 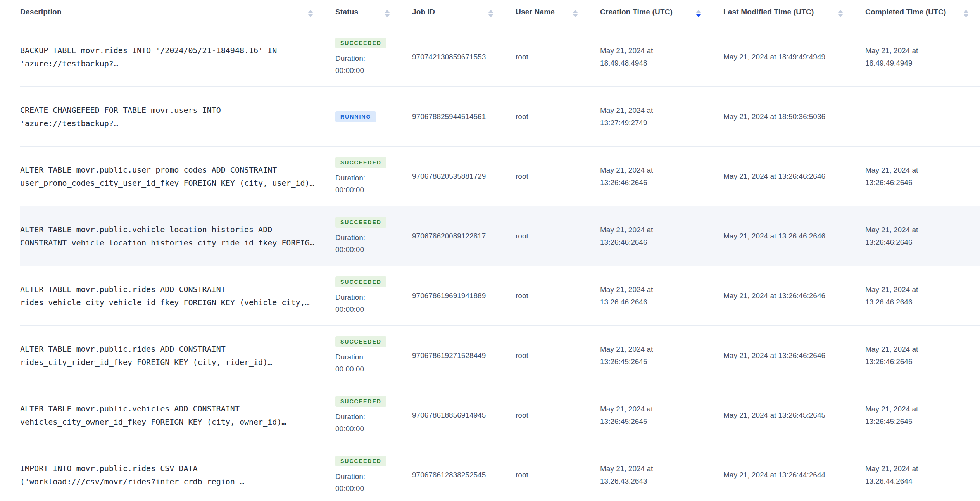 What do you see at coordinates (923, 14) in the screenshot?
I see `column-header-completed-time-utc: Completed Time (UTC)` at bounding box center [923, 14].